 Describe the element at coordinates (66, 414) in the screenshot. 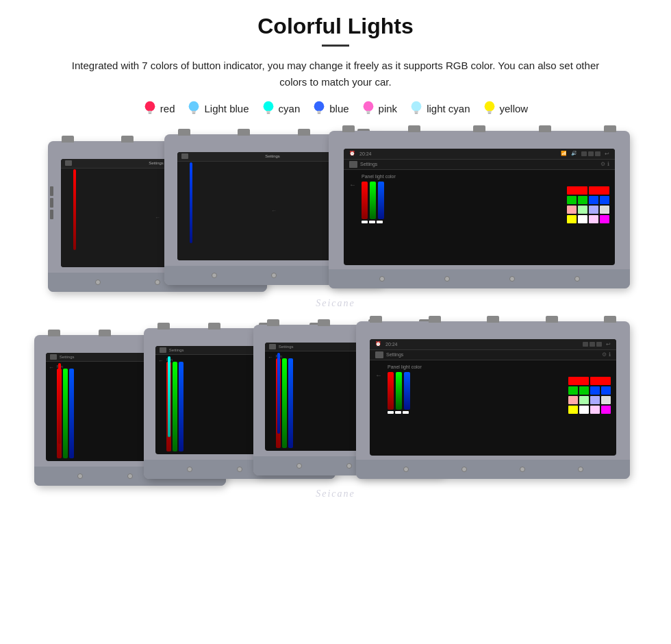

I see `bar-g-b1` at that location.